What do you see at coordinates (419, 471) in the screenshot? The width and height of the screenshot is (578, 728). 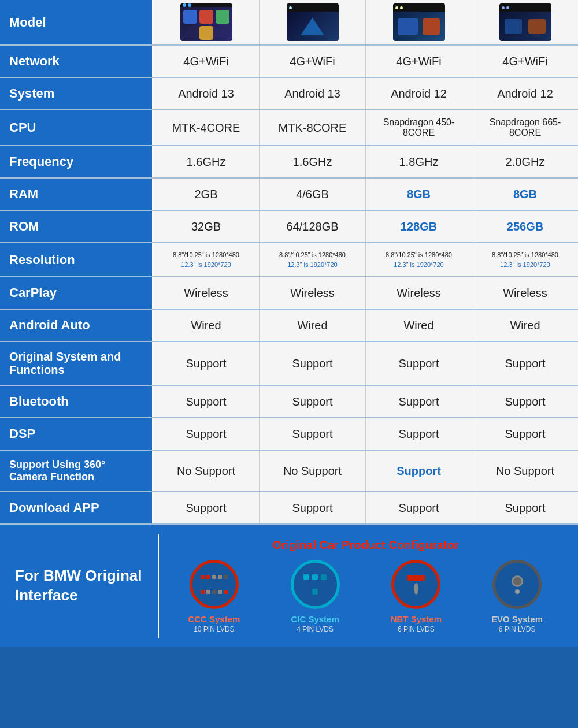 I see `camera360-val-3: Support` at bounding box center [419, 471].